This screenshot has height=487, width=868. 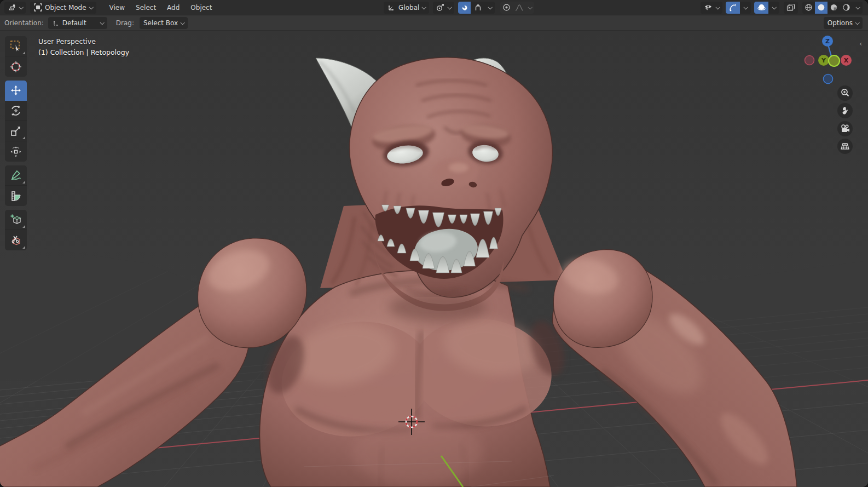 What do you see at coordinates (810, 60) in the screenshot?
I see `gizmo-minus-x-axis` at bounding box center [810, 60].